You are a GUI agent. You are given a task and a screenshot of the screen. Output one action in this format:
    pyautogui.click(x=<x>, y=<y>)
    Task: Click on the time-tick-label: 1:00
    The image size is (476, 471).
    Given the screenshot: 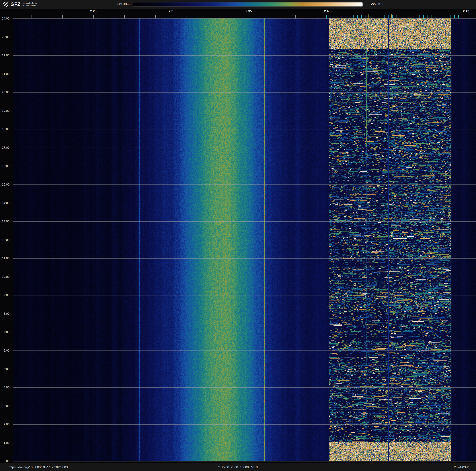 What is the action you would take?
    pyautogui.click(x=5, y=443)
    